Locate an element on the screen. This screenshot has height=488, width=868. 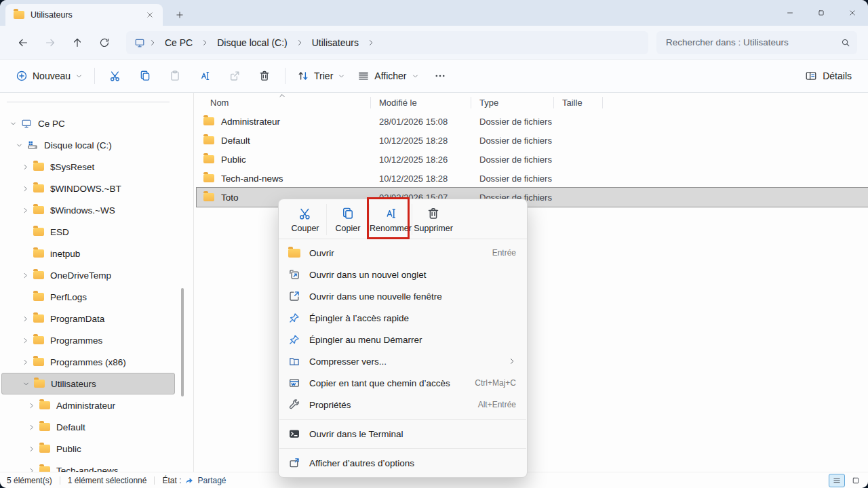
new-tab-button is located at coordinates (180, 15).